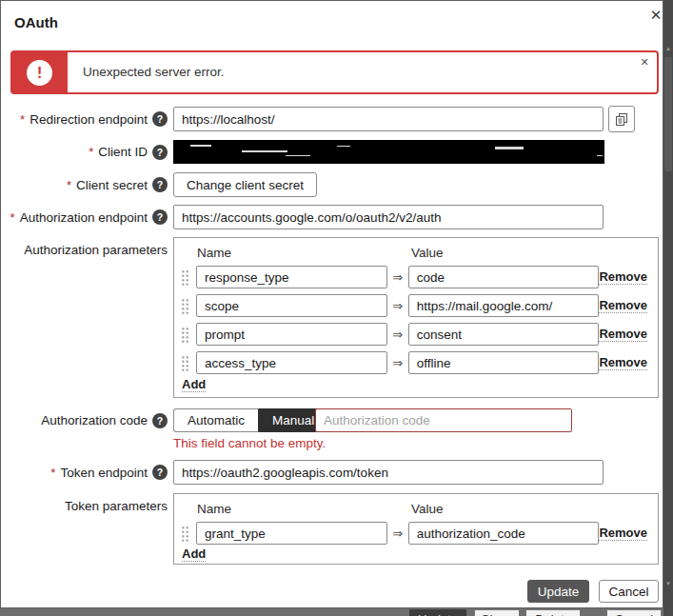 The image size is (673, 616). I want to click on client-id-label: * Client ID ?, so click(84, 152).